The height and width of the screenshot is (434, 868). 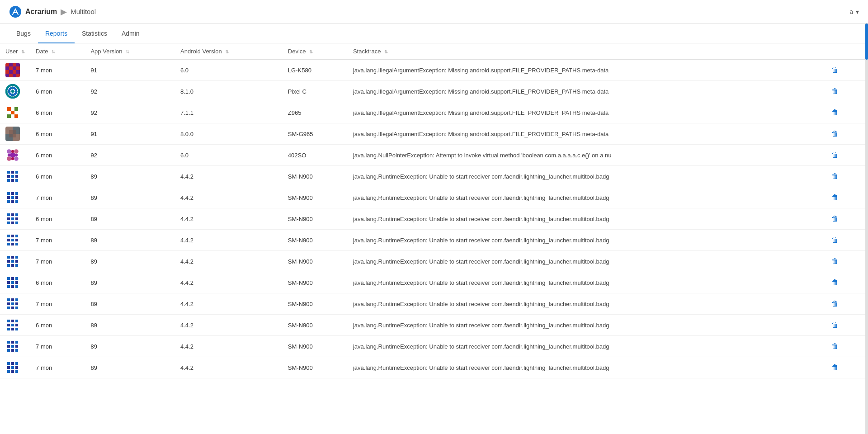 I want to click on stacktrace-cell: java.lang.IllegalArgumentException: Miss…, so click(x=585, y=134).